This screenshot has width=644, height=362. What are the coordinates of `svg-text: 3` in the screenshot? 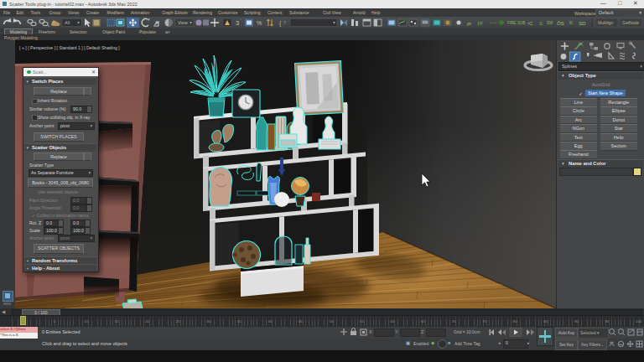 It's located at (237, 23).